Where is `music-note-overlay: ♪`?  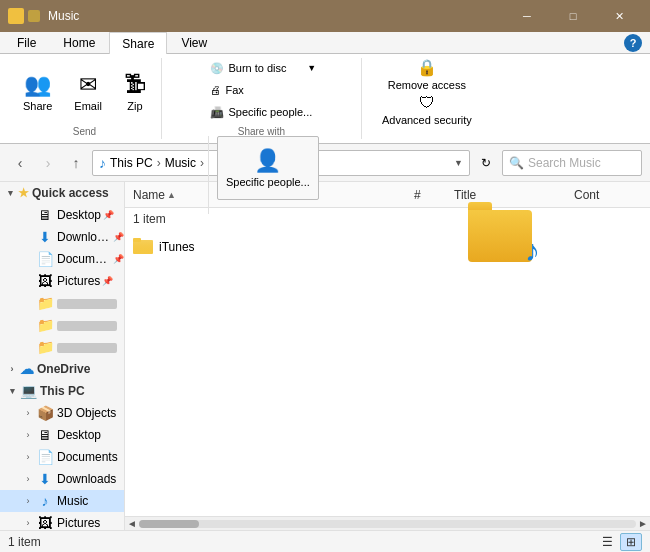
music-note-overlay: ♪ is located at coordinates (532, 251).